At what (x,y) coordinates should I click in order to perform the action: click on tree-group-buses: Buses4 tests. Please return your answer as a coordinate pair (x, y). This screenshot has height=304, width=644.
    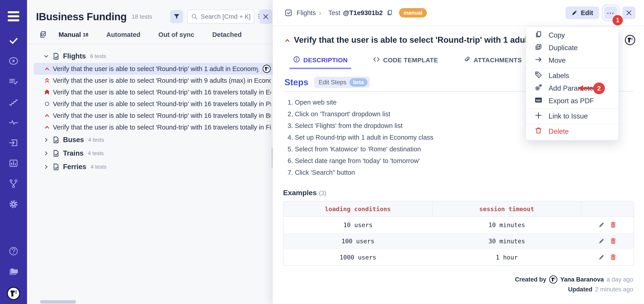
    Looking at the image, I should click on (151, 140).